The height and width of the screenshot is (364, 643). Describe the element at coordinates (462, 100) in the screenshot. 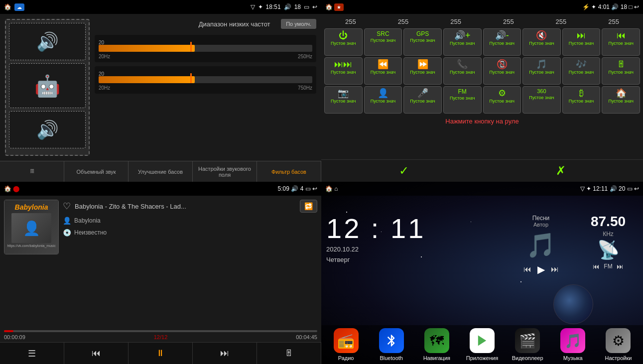

I see `btn-fm: FM Пустое знач` at that location.